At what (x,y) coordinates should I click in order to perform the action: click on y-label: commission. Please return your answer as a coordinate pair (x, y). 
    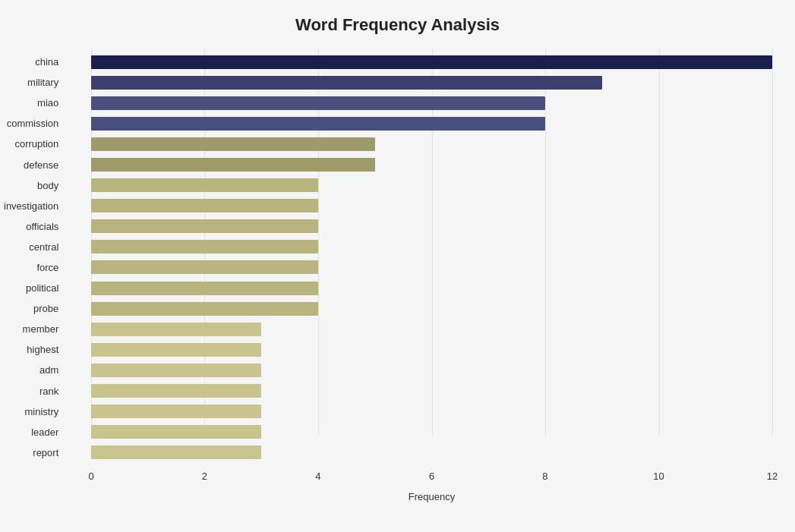
    Looking at the image, I should click on (34, 124).